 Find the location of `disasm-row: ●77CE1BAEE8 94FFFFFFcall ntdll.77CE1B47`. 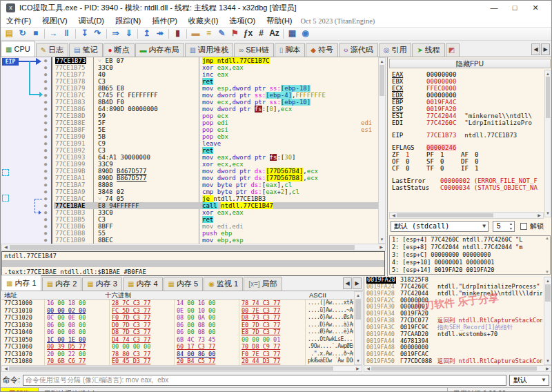

disasm-row: ●77CE1BAEE8 94FFFFFFcall ntdll.77CE1B47 is located at coordinates (190, 206).